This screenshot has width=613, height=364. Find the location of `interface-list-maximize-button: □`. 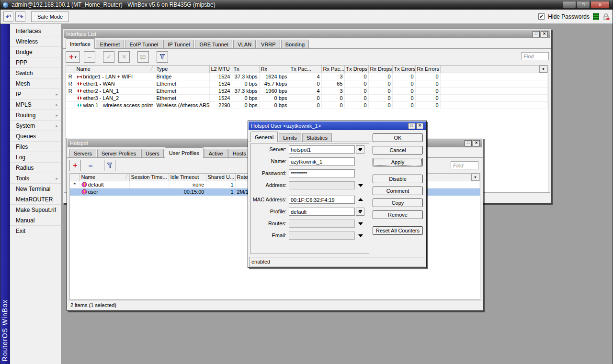

interface-list-maximize-button: □ is located at coordinates (536, 34).